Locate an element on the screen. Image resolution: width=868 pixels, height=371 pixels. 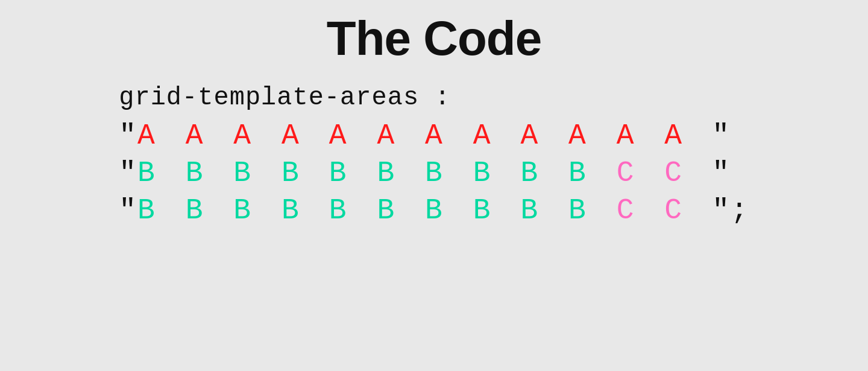
group-2-2: B B B B is located at coordinates (410, 173).